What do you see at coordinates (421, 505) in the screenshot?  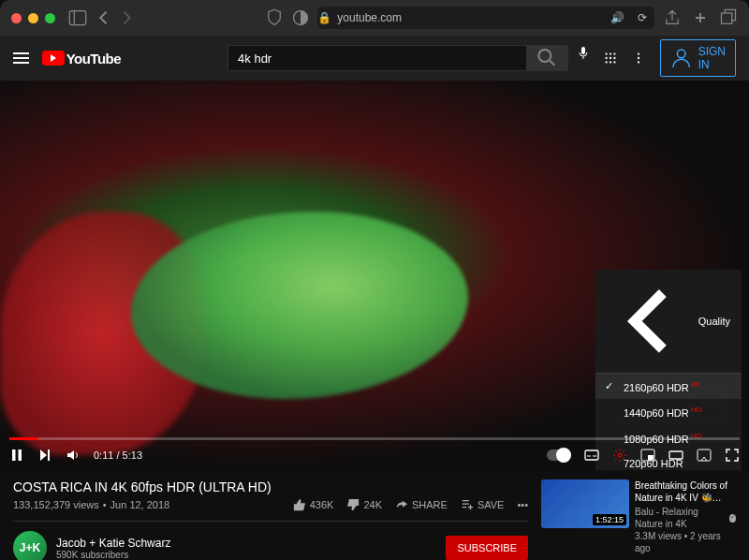 I see `share-button: SHARE` at bounding box center [421, 505].